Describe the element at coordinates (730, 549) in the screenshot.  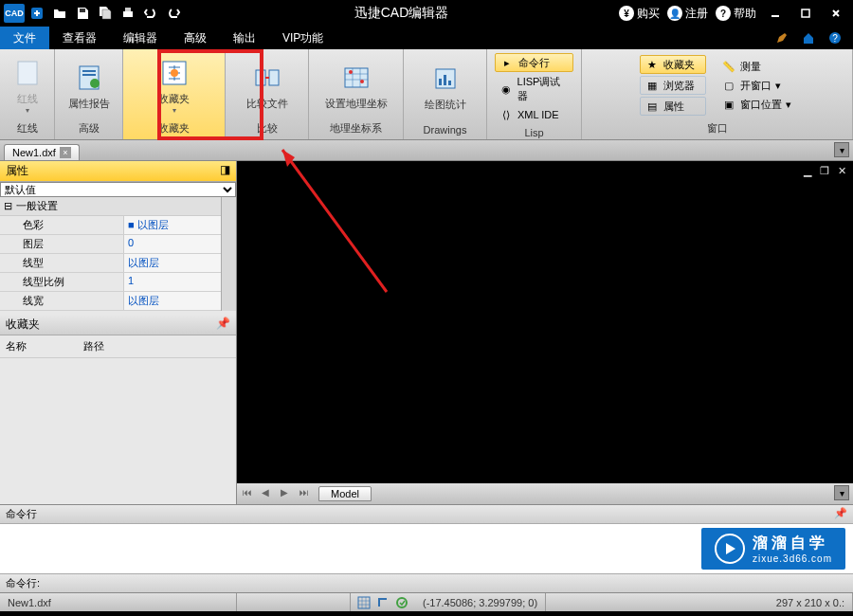
I see `play-icon` at that location.